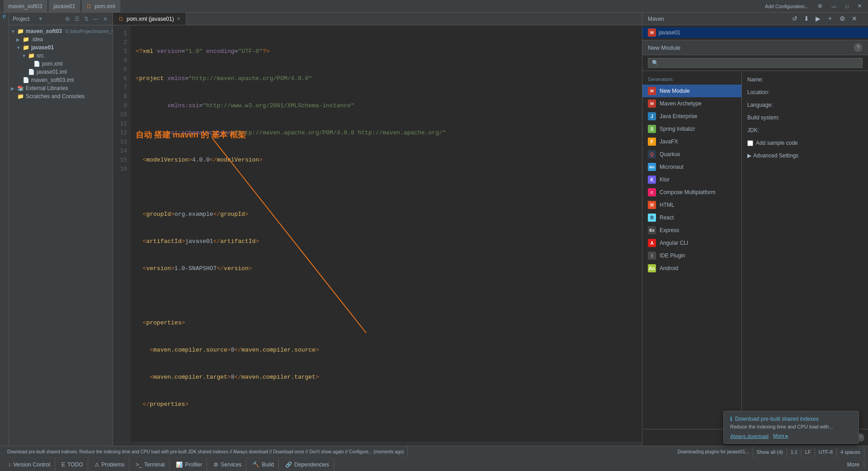 The image size is (868, 471). What do you see at coordinates (377, 444) in the screenshot?
I see `editor-scrollbar` at bounding box center [377, 444].